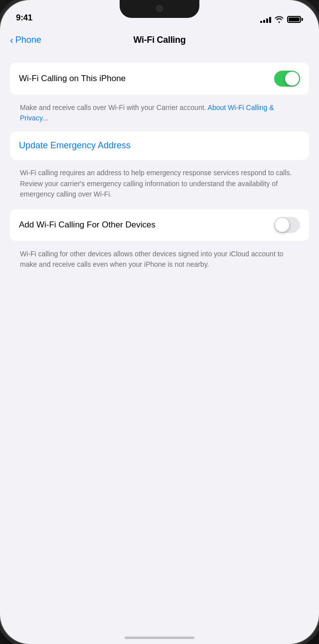 The height and width of the screenshot is (644, 319). I want to click on chevron-left-icon: ‹, so click(12, 40).